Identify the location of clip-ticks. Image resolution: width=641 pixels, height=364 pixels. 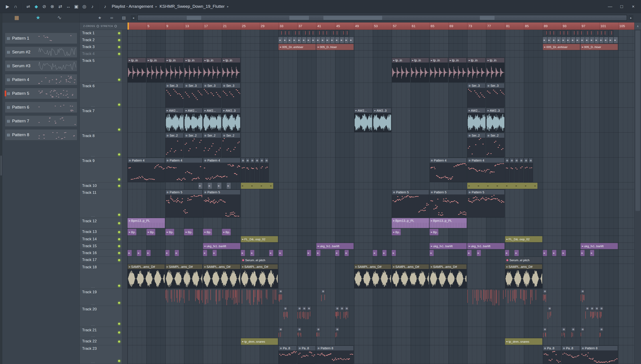
(502, 297).